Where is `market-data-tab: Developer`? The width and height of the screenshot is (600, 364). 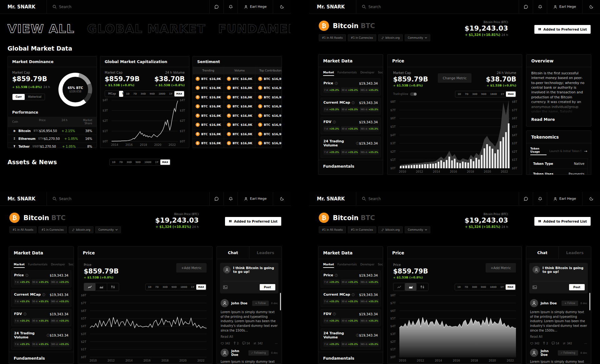 market-data-tab: Developer is located at coordinates (368, 265).